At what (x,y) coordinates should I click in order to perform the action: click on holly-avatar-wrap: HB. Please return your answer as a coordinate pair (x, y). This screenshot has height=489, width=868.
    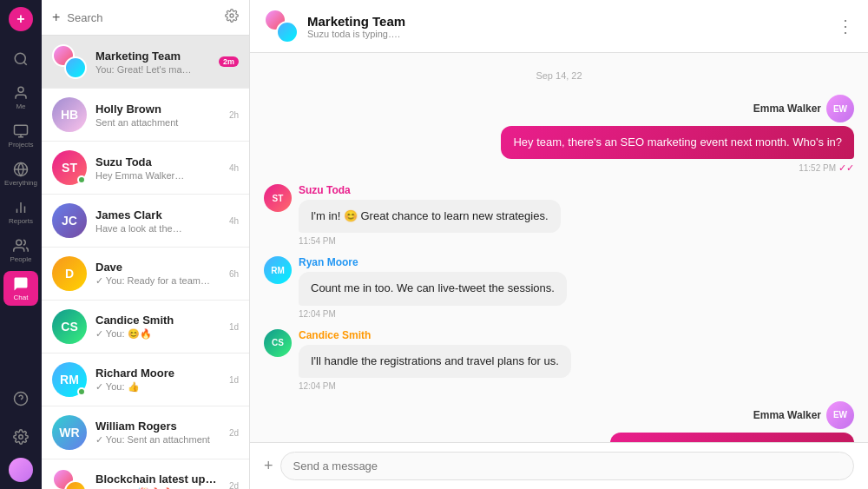
    Looking at the image, I should click on (69, 115).